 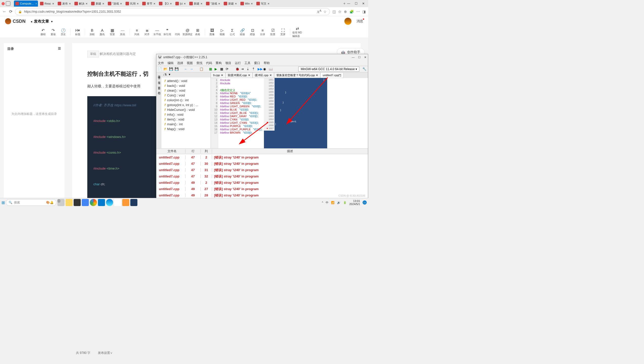 What do you see at coordinates (297, 75) in the screenshot?
I see `ide-tab: 替换某些空格变？号的代码.cpp✕` at bounding box center [297, 75].